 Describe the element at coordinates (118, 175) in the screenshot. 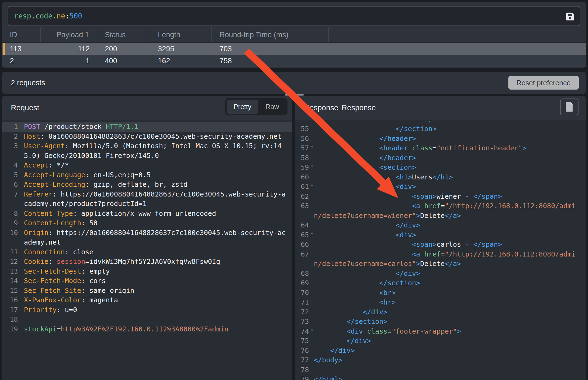

I see `code-token: : en-US,en;q=0.5` at that location.